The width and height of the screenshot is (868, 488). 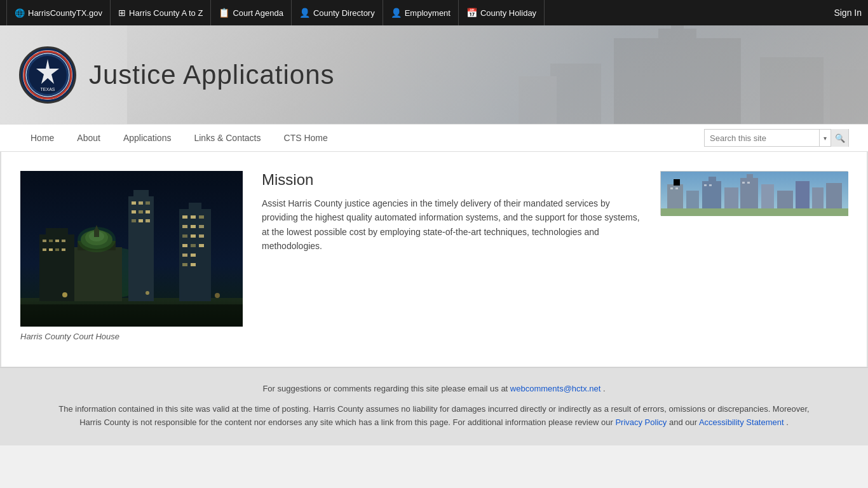 I want to click on sign-in-link: Sign In, so click(x=848, y=13).